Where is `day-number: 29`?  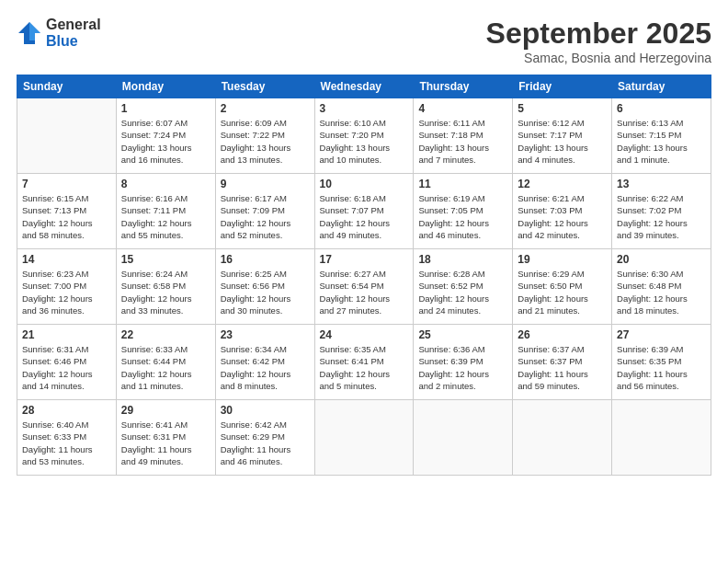 day-number: 29 is located at coordinates (165, 410).